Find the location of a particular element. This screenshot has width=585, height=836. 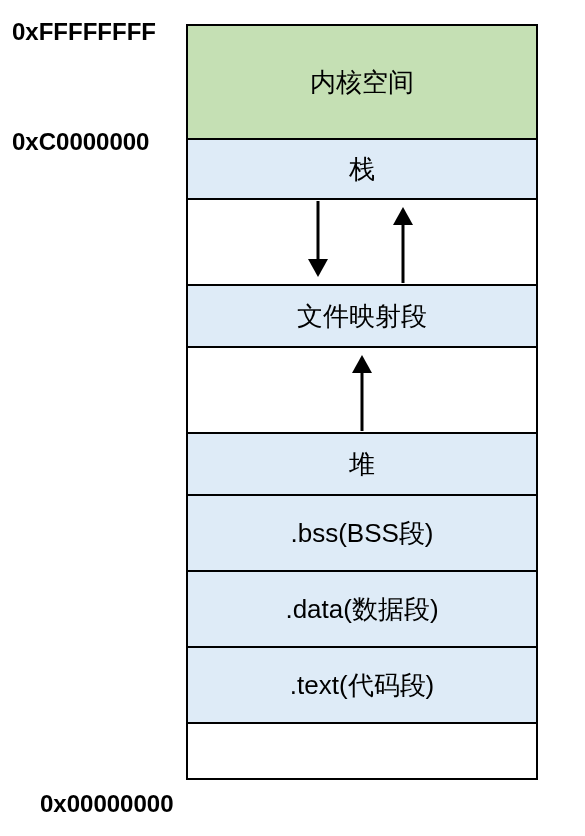

gap-bottom is located at coordinates (362, 751).